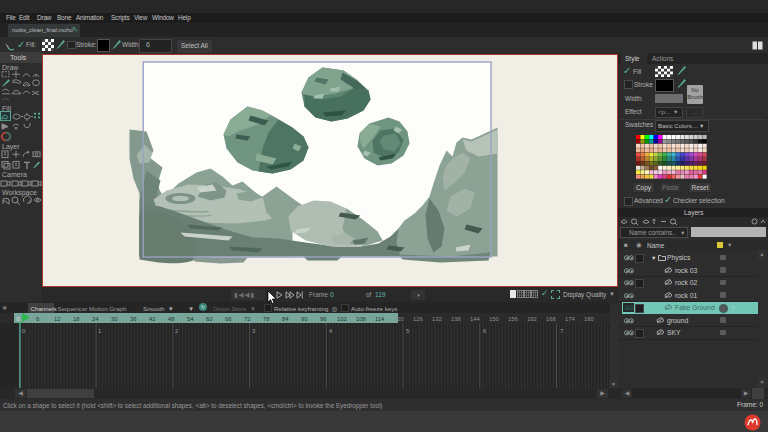 Image resolution: width=768 pixels, height=432 pixels. What do you see at coordinates (362, 319) in the screenshot?
I see `svg-text: 108` at bounding box center [362, 319].